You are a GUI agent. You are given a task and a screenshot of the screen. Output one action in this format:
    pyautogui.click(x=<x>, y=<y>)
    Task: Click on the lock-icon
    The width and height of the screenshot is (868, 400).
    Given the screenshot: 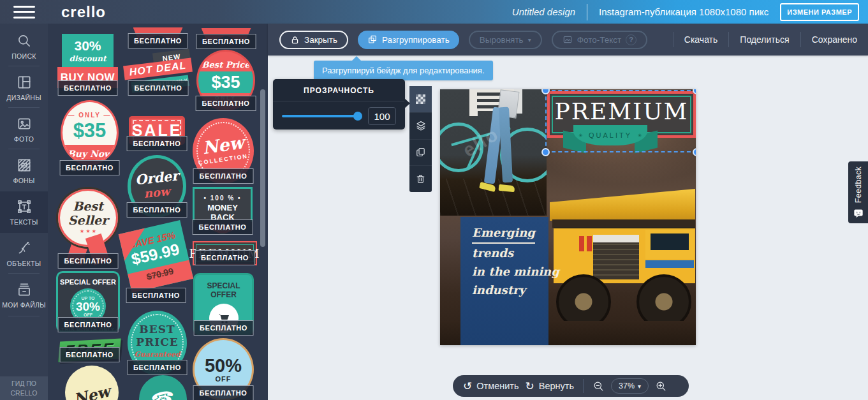 What is the action you would take?
    pyautogui.click(x=295, y=40)
    